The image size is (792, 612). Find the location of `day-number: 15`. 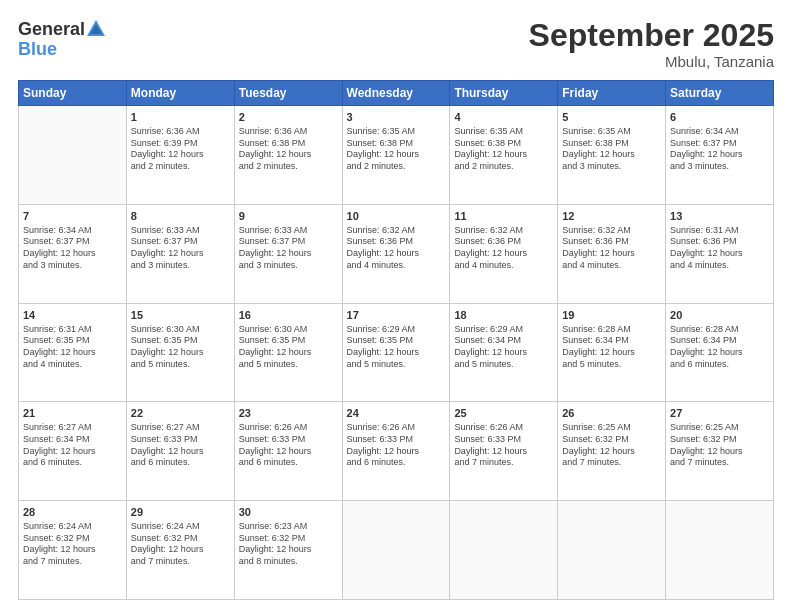

day-number: 15 is located at coordinates (180, 316).